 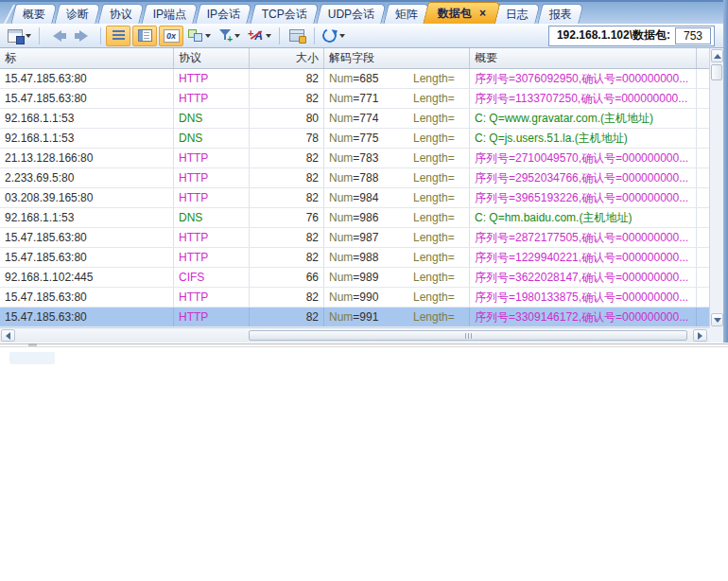 What do you see at coordinates (212, 277) in the screenshot?
I see `cell-protocol: CIFS` at bounding box center [212, 277].